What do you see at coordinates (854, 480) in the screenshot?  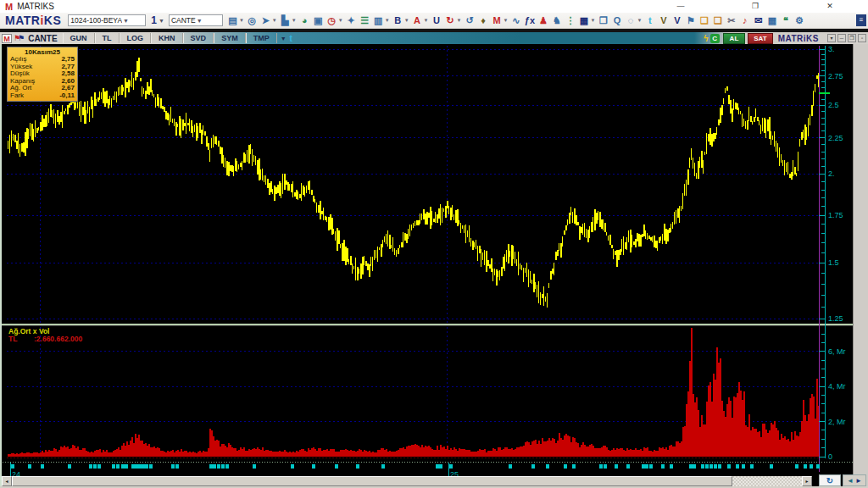 I see `chart-nav-buttons: ◄ ►` at bounding box center [854, 480].